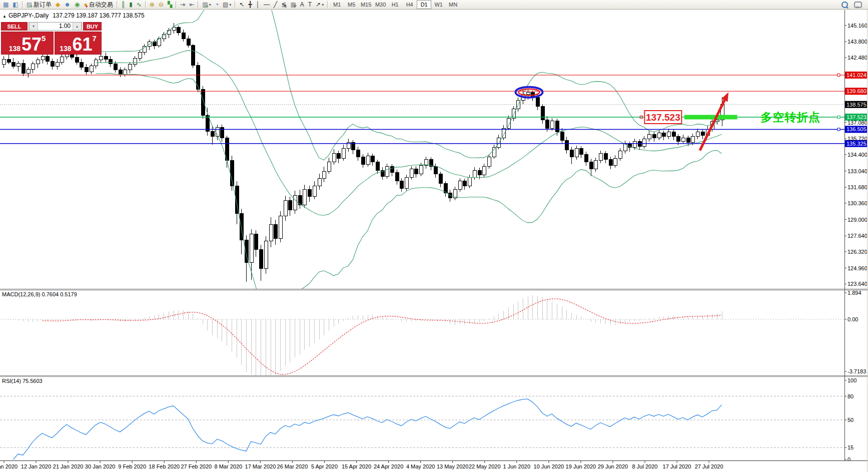  What do you see at coordinates (380, 5) in the screenshot?
I see `timeframe-m30: M30` at bounding box center [380, 5].